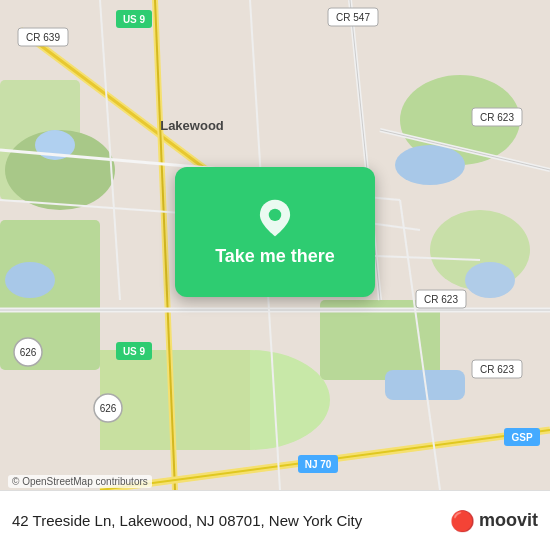 Image resolution: width=550 pixels, height=550 pixels. What do you see at coordinates (43, 38) in the screenshot?
I see `svg-text: CR 639` at bounding box center [43, 38].